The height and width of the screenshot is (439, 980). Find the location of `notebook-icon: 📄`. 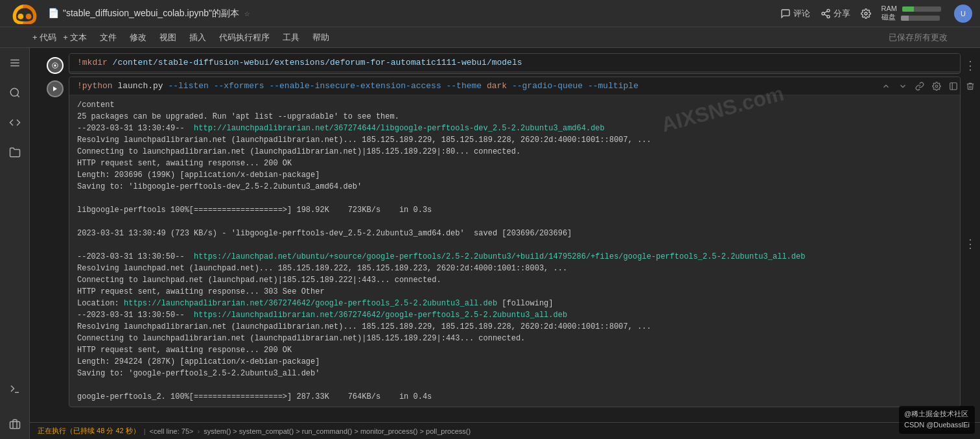

notebook-icon: 📄 is located at coordinates (53, 13).